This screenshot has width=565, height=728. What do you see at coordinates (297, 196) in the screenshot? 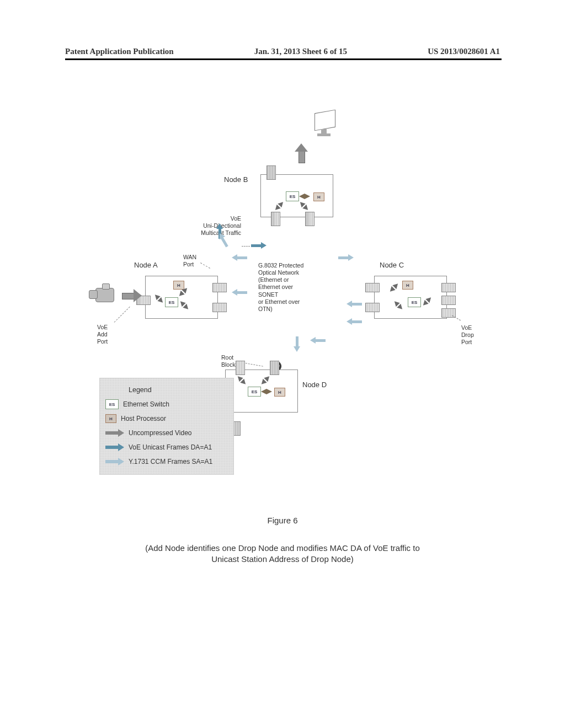
I see `node-b-box: ES H` at bounding box center [297, 196].